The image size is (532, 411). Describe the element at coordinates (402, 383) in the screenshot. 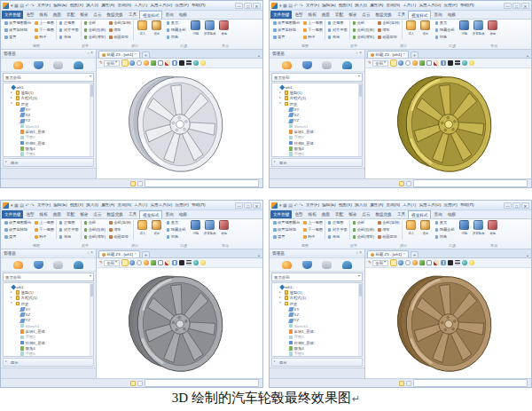

I see `prompt-note-icon` at that location.